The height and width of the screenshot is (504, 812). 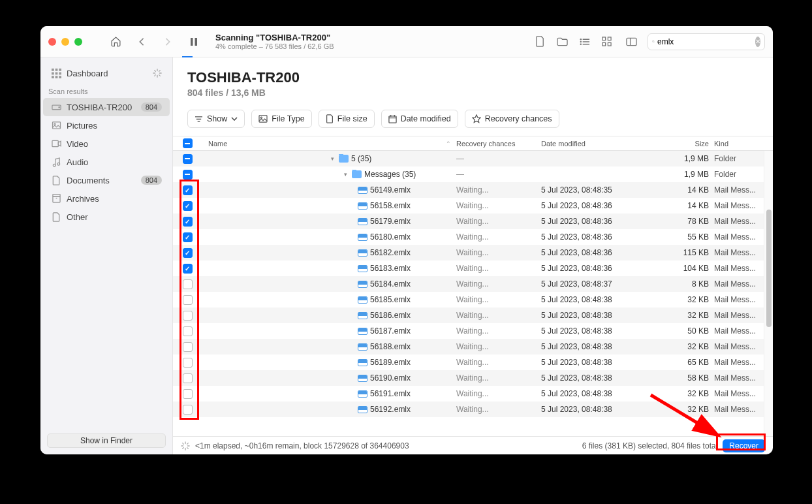 What do you see at coordinates (473, 253) in the screenshot?
I see `table-row: 56182.emlx Waiting... 5 Jul 2023, 08:48:…` at bounding box center [473, 253].